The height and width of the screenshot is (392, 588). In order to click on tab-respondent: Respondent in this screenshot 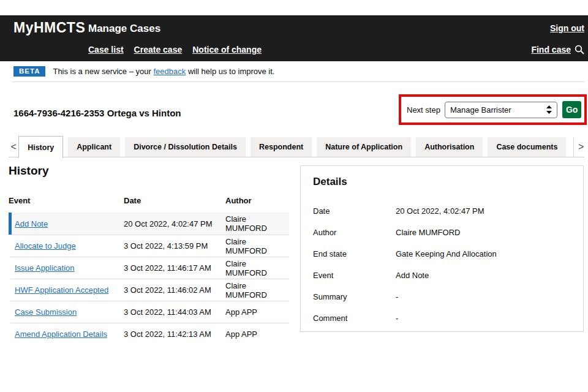, I will do `click(281, 147)`.